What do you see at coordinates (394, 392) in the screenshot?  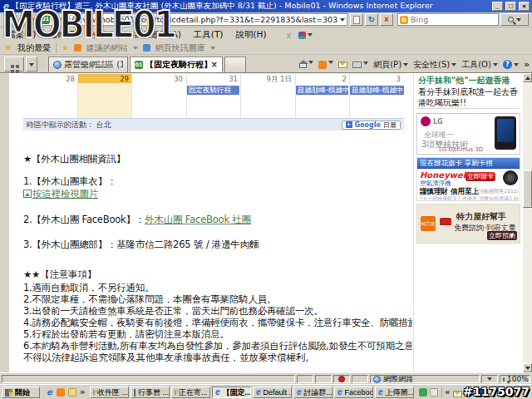 I see `task-upload-image: e上傳圖...` at bounding box center [394, 392].